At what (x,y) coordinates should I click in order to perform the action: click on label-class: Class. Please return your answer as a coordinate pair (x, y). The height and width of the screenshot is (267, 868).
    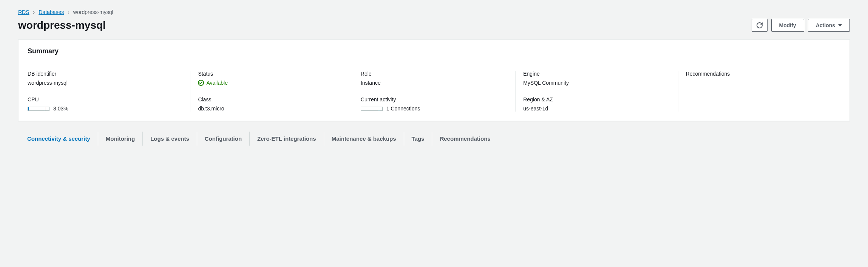
    Looking at the image, I should click on (271, 99).